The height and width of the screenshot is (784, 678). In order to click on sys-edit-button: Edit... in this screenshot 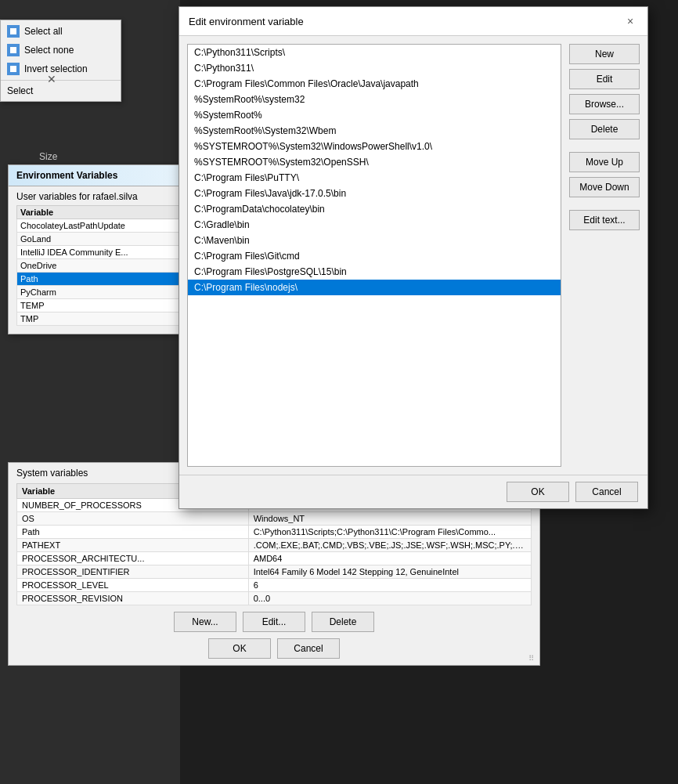, I will do `click(274, 622)`.